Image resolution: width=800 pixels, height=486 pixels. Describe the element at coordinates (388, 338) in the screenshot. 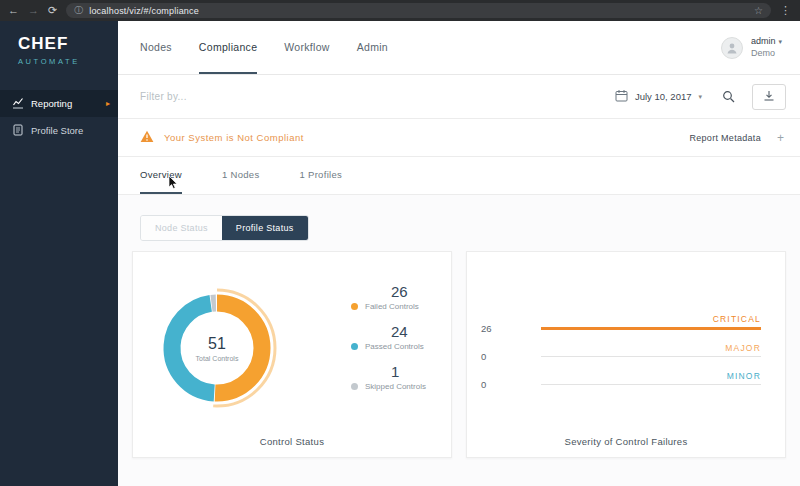

I see `legend-item-passed: 24 Passed Controls` at that location.